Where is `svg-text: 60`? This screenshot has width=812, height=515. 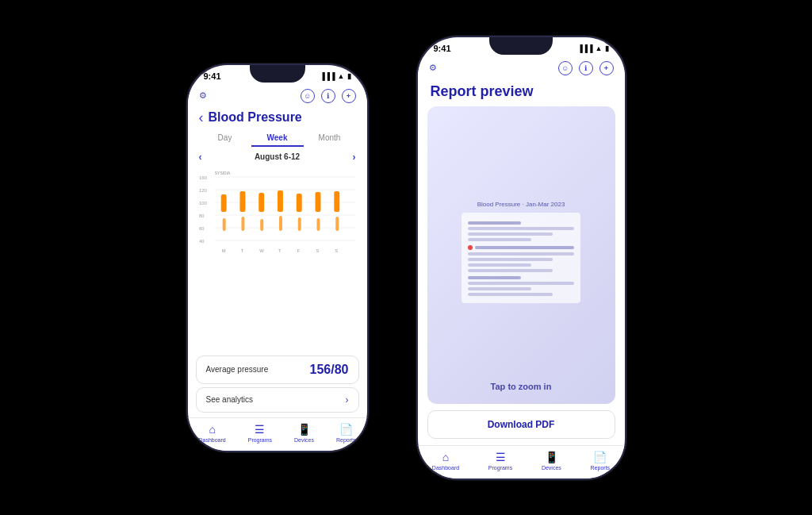 svg-text: 60 is located at coordinates (201, 228).